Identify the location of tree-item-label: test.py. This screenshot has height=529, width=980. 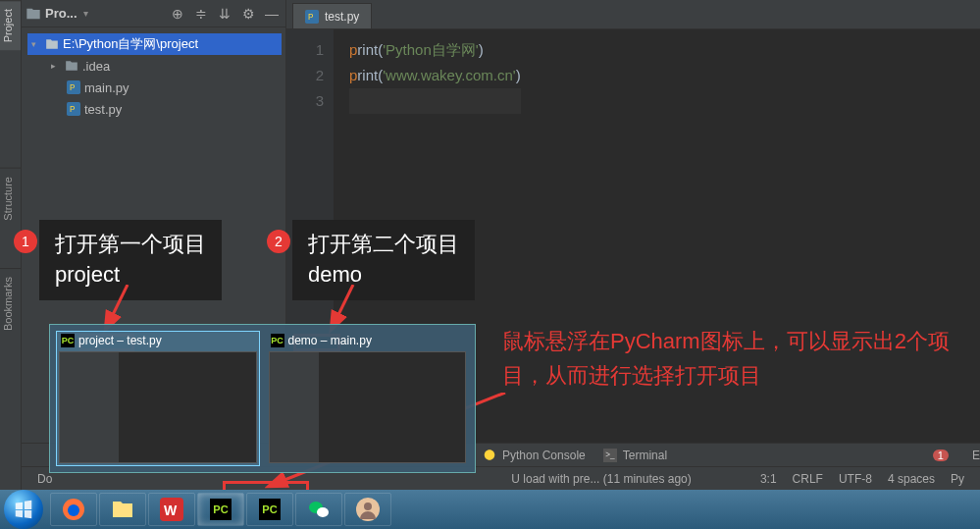
(103, 110).